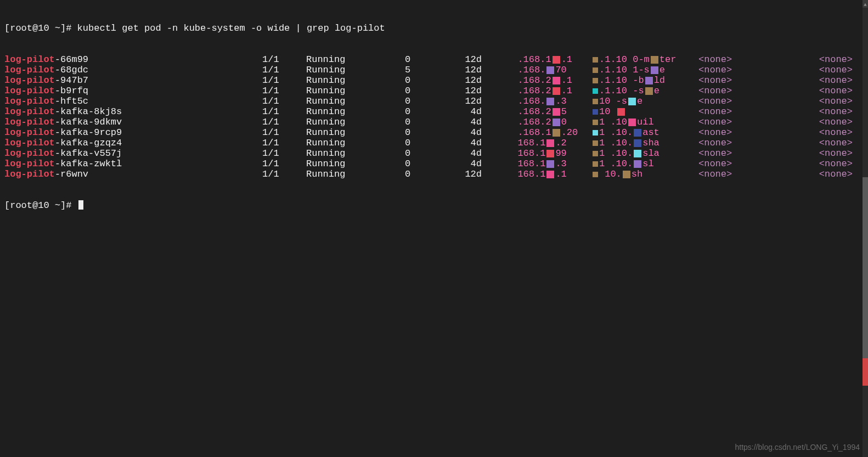  I want to click on pod-name: log-pilot-r6wnv, so click(133, 174).